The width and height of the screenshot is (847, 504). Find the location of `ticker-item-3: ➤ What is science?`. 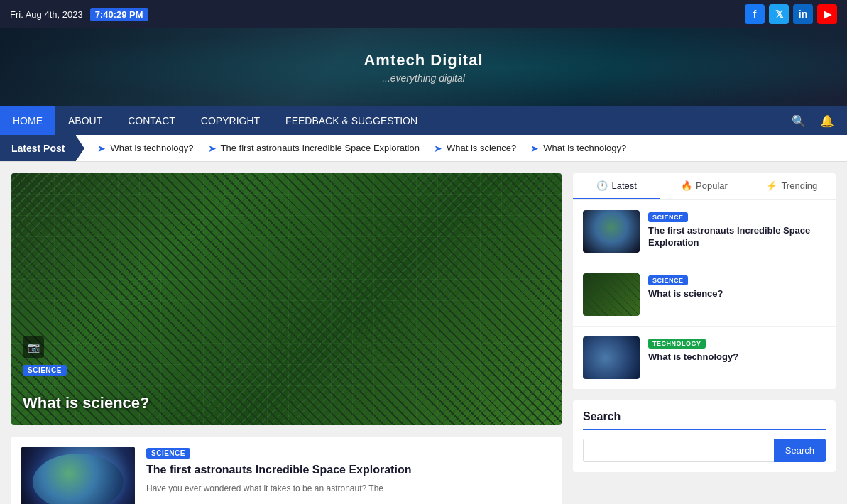

ticker-item-3: ➤ What is science? is located at coordinates (475, 148).